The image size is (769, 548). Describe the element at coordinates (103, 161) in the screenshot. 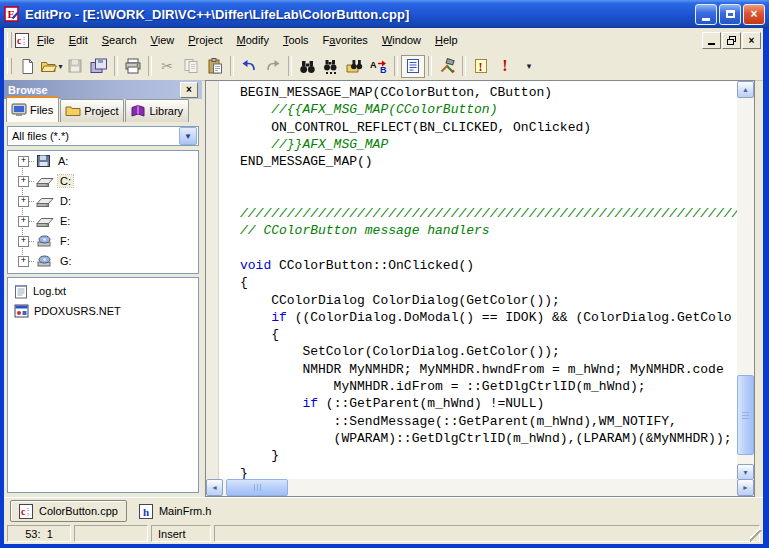

I see `tree-row-drive-a: +A:` at that location.